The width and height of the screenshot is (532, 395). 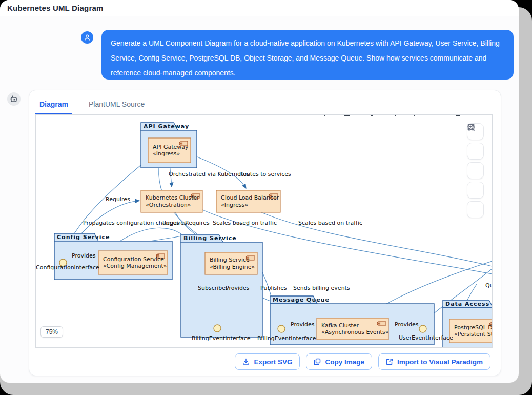 What do you see at coordinates (476, 190) in the screenshot?
I see `fit-view-button` at bounding box center [476, 190].